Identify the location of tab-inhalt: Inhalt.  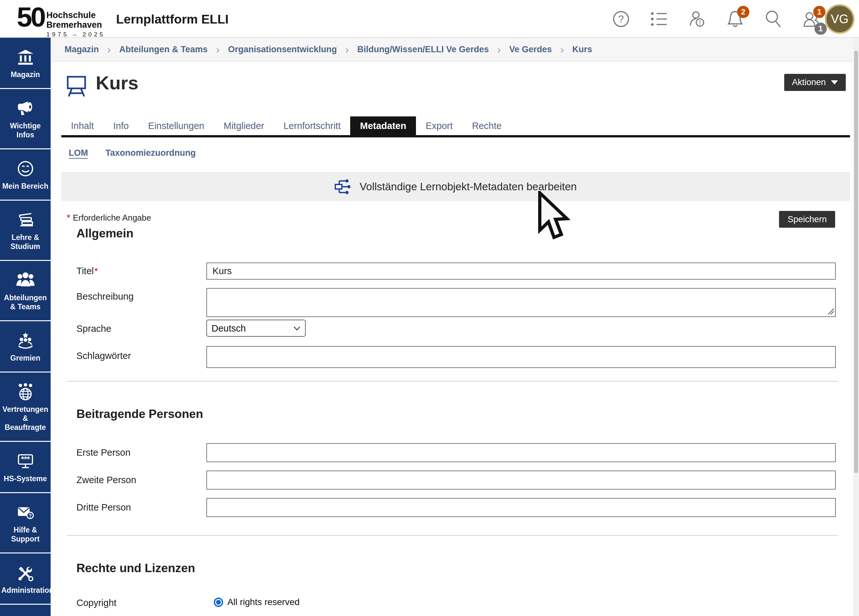
(83, 126).